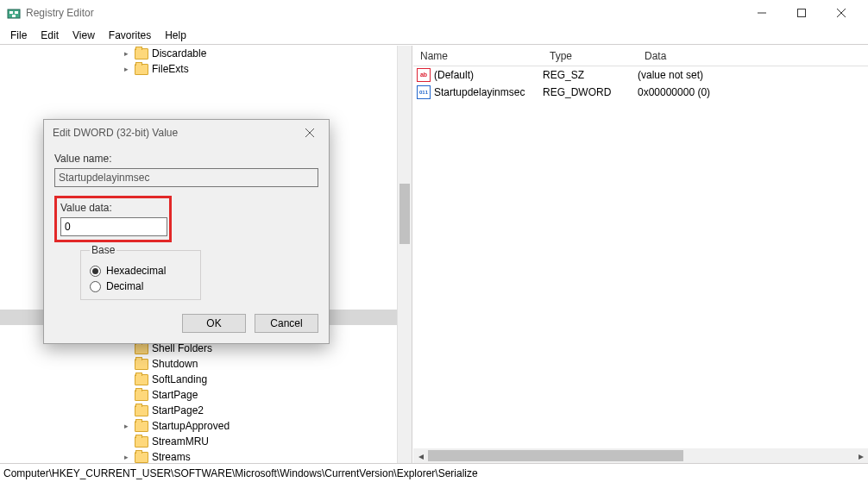  I want to click on value-data: 0x00000000 (0), so click(674, 92).